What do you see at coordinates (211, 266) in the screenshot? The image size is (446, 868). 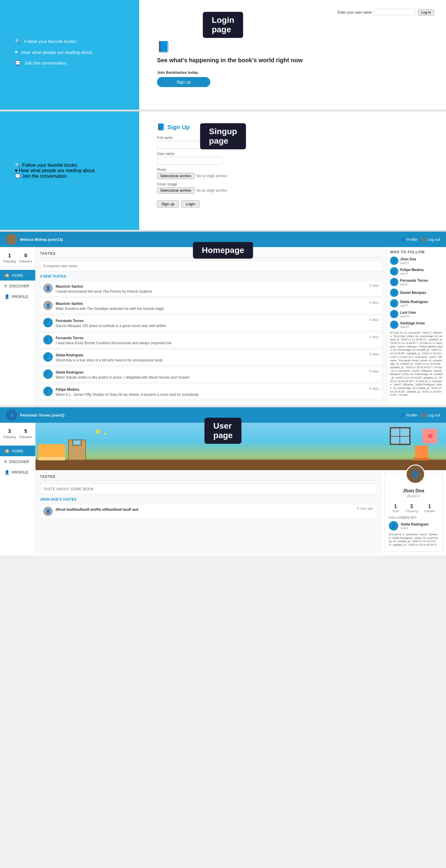 I see `compose-input` at bounding box center [211, 266].